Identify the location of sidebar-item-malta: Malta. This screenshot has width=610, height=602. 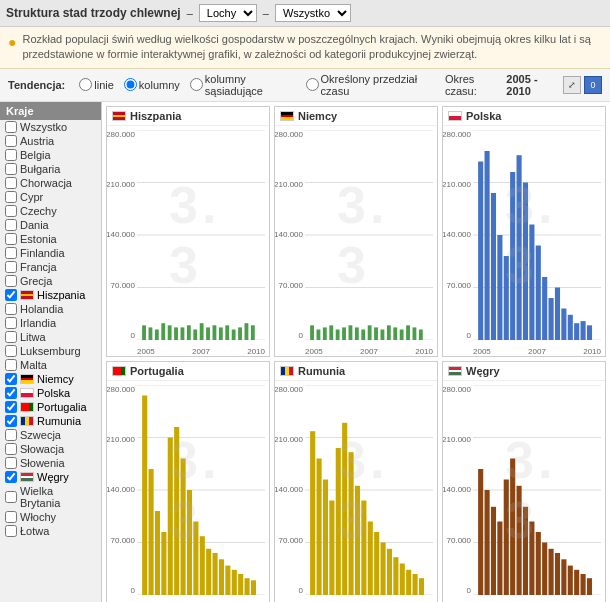
(50, 365).